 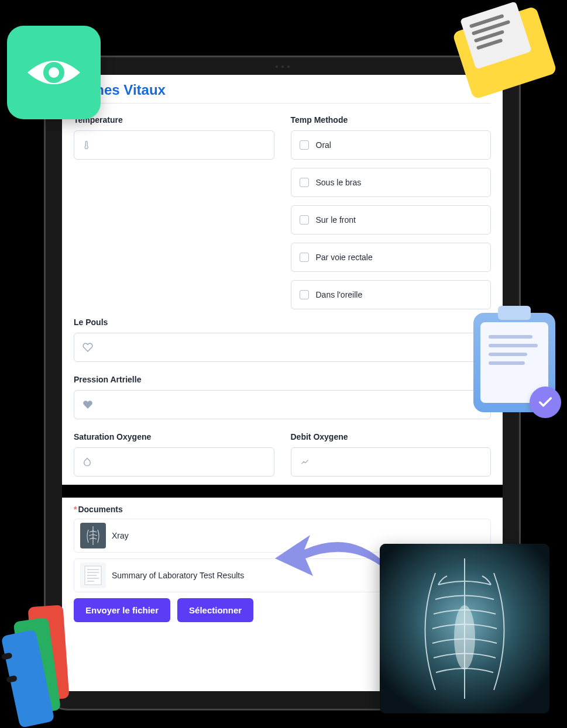 What do you see at coordinates (93, 536) in the screenshot?
I see `xray-thumbnail` at bounding box center [93, 536].